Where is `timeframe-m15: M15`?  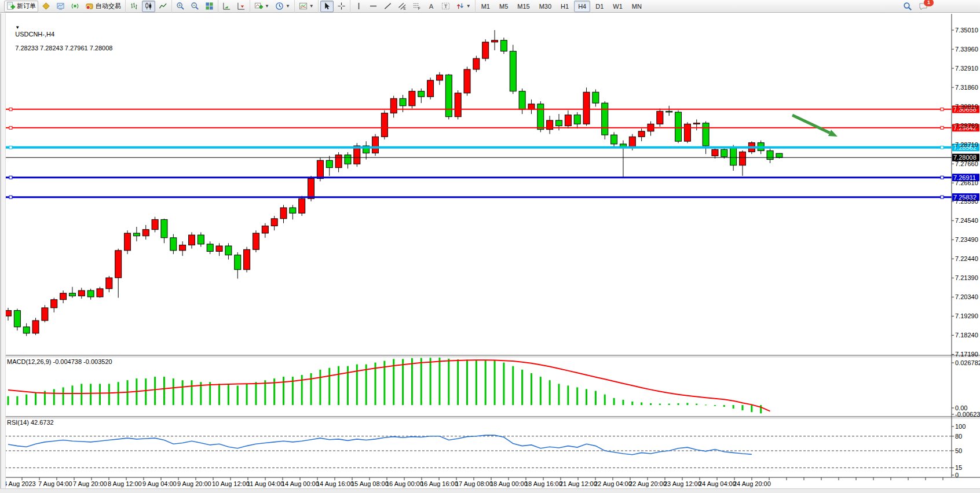 timeframe-m15: M15 is located at coordinates (524, 6).